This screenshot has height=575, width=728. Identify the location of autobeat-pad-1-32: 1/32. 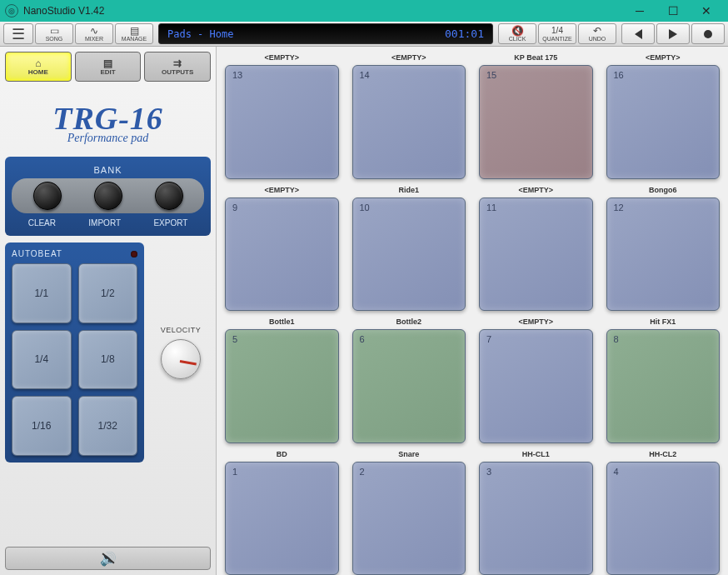
(108, 426).